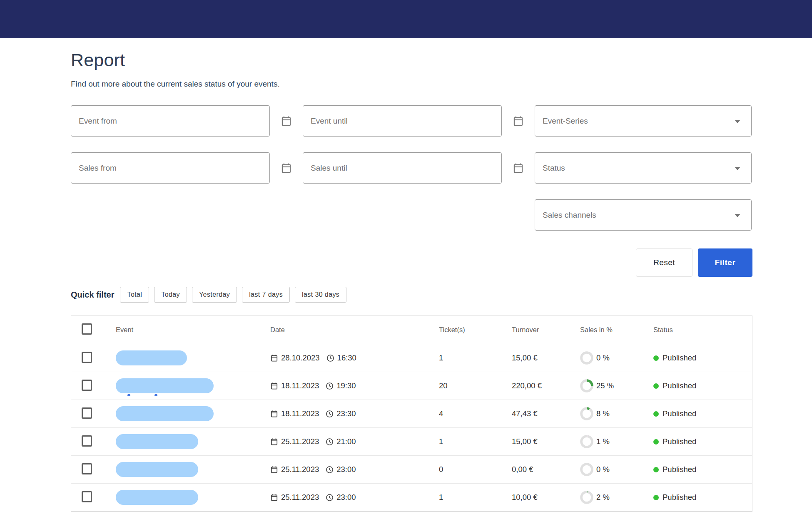 The width and height of the screenshot is (812, 524). Describe the element at coordinates (518, 121) in the screenshot. I see `event-until-datepicker-button` at that location.